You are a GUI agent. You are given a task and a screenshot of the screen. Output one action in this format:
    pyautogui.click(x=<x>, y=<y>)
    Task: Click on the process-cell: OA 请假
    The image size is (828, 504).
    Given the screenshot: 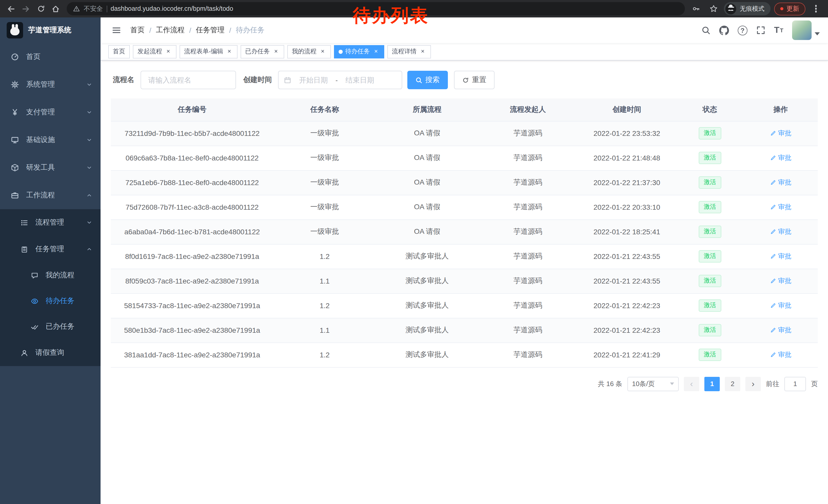 What is the action you would take?
    pyautogui.click(x=427, y=133)
    